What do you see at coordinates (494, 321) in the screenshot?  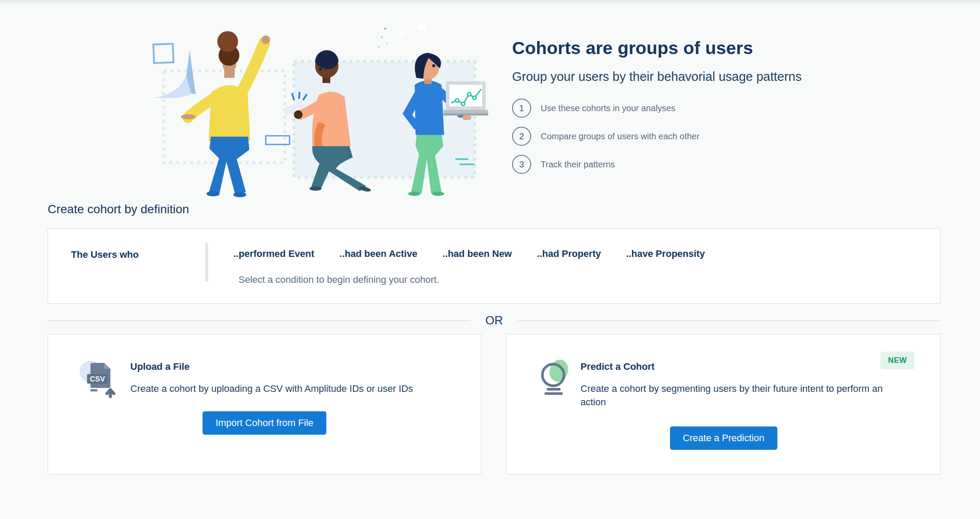 I see `or-label: OR` at bounding box center [494, 321].